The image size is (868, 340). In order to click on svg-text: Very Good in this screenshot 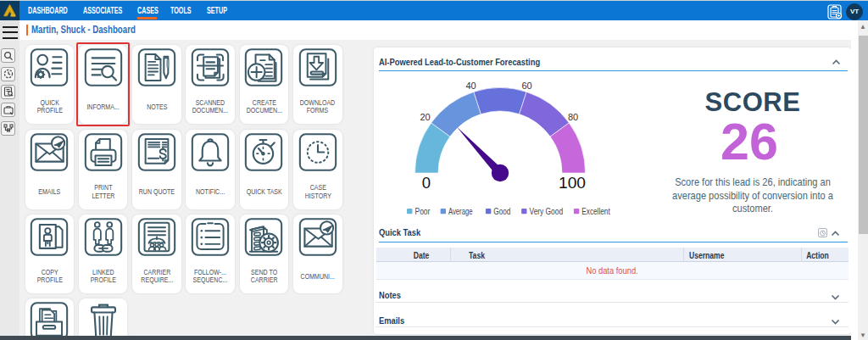, I will do `click(547, 210)`.